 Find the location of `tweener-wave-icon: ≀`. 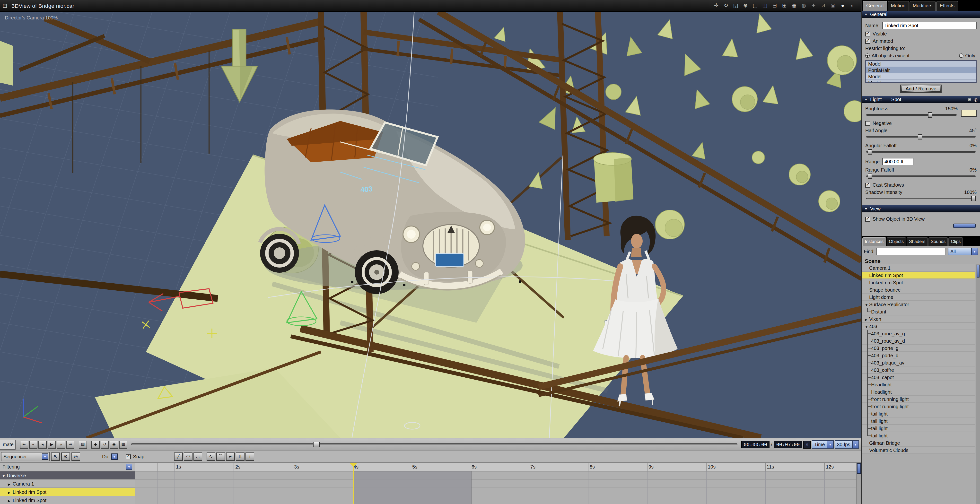

tweener-wave-icon: ≀ is located at coordinates (250, 456).